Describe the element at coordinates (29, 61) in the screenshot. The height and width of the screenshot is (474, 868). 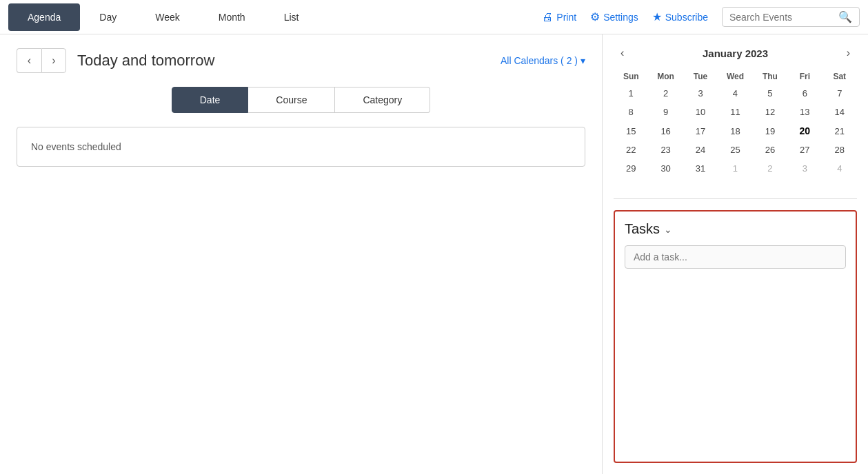
I see `prev-date-button: ‹` at that location.